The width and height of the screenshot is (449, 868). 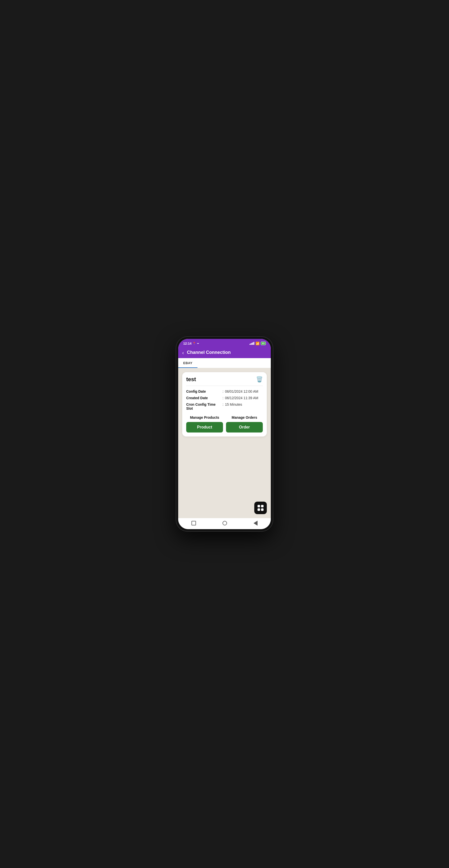 What do you see at coordinates (224, 363) in the screenshot?
I see `tabs-bar: EBAY` at bounding box center [224, 363].